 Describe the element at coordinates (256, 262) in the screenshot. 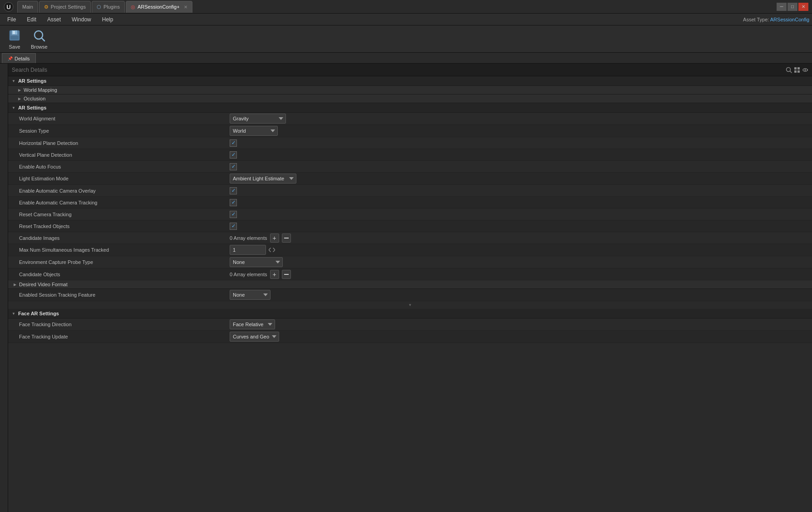

I see `env-capture-select: None AutomaticCapture ManualCapture` at that location.